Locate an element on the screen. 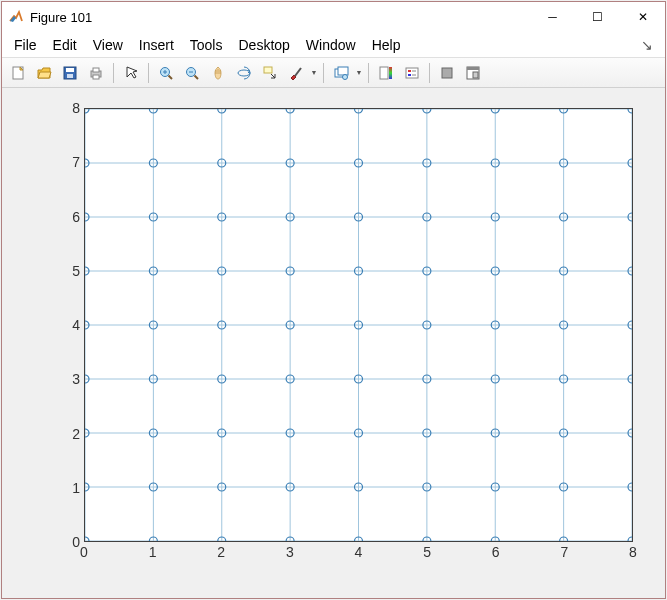  print-button is located at coordinates (96, 73).